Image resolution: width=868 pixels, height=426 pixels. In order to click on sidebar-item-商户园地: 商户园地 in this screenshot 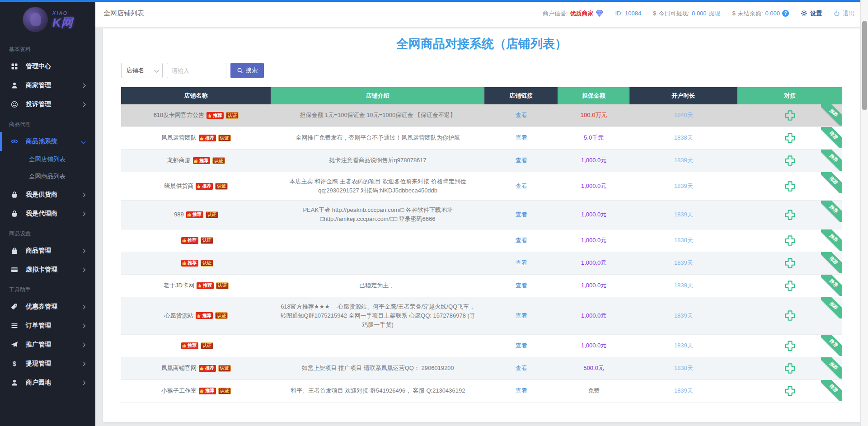, I will do `click(48, 383)`.